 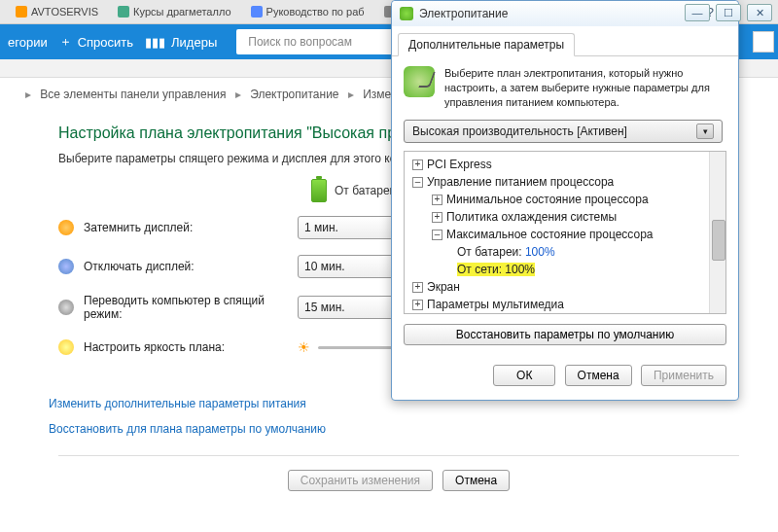 What do you see at coordinates (407, 14) in the screenshot?
I see `power-icon` at bounding box center [407, 14].